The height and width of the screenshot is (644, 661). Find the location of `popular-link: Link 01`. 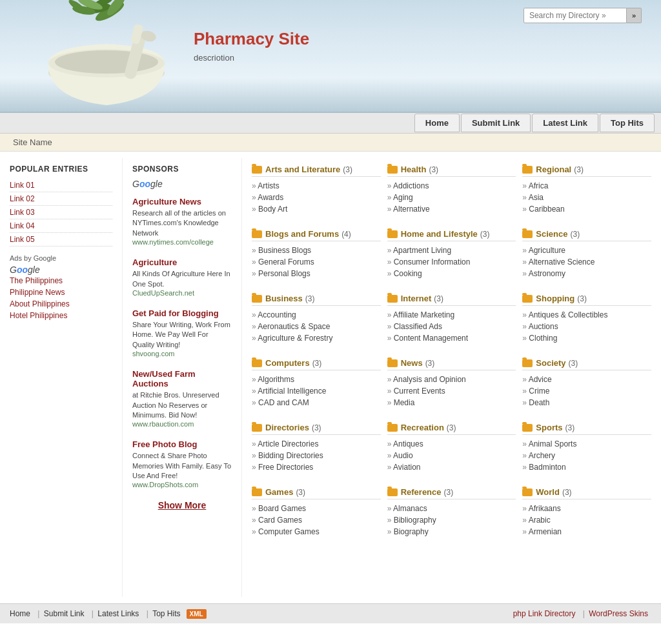

popular-link: Link 01 is located at coordinates (61, 186).